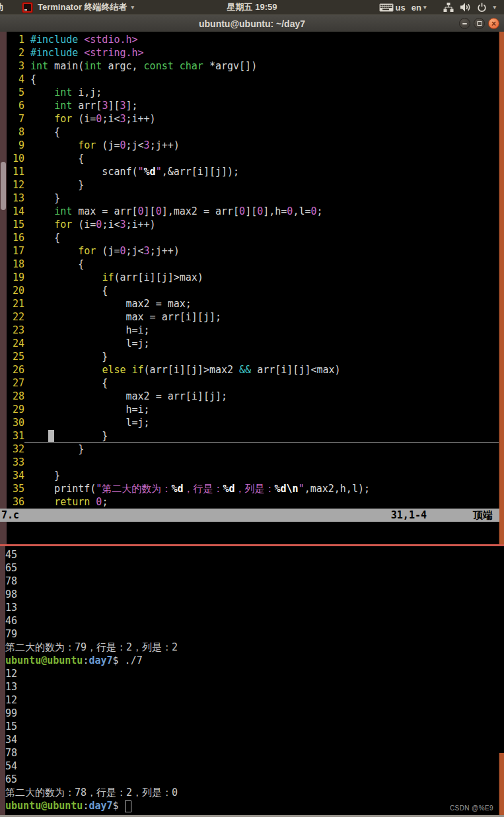  I want to click on terminal-line: 第二大的数为：79，行是：2，列是：2, so click(250, 647).